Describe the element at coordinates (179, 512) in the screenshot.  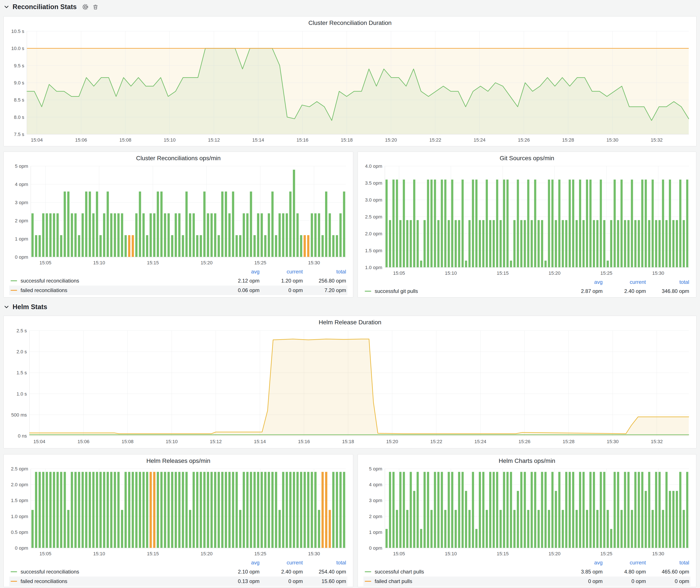
I see `helm-releases-opm-chart: 0 opm0.5 opm1.0 opm1.5 opm2.0 opm2.5 opm…` at that location.